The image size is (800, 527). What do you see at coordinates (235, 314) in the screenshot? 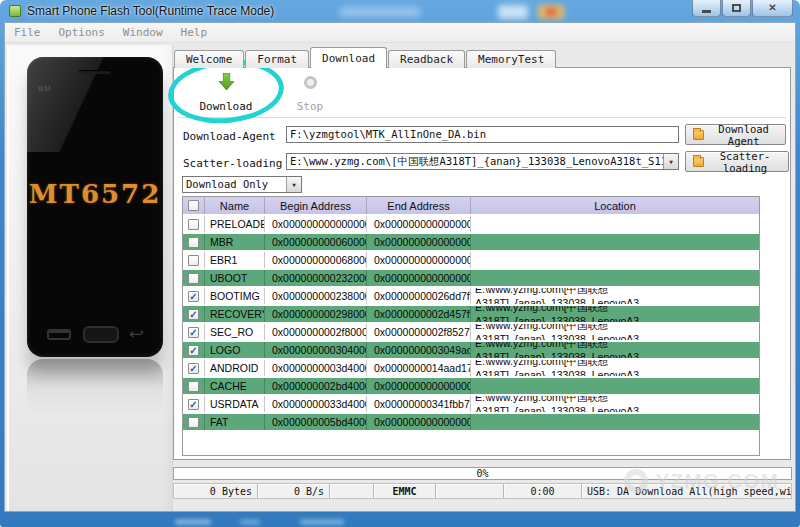
I see `row-name: RECOVERY` at bounding box center [235, 314].